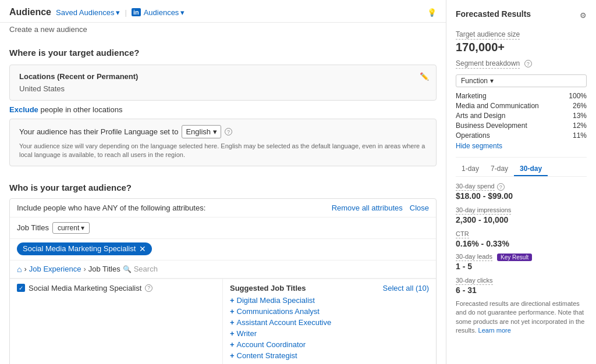  Describe the element at coordinates (88, 13) in the screenshot. I see `saved-audiences-button: Saved Audiences ▾` at that location.